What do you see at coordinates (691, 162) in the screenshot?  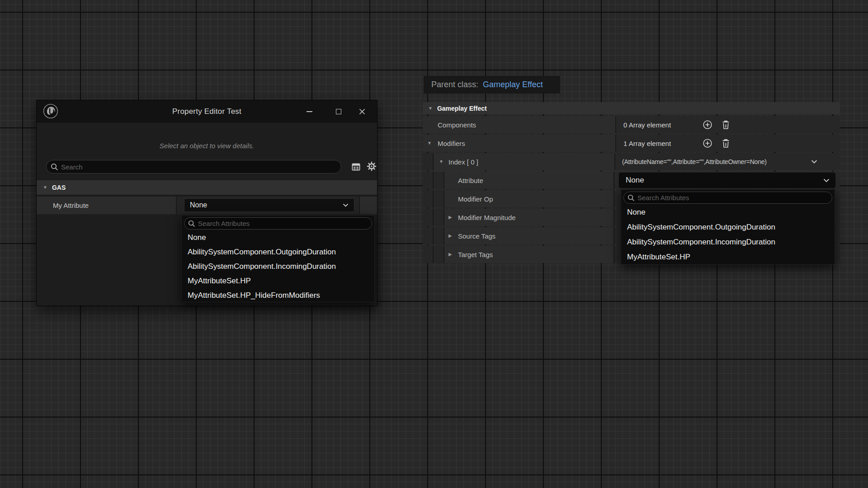 I see `struct-preview: (AttributeName="",Attribute="",Attribute…` at bounding box center [691, 162].